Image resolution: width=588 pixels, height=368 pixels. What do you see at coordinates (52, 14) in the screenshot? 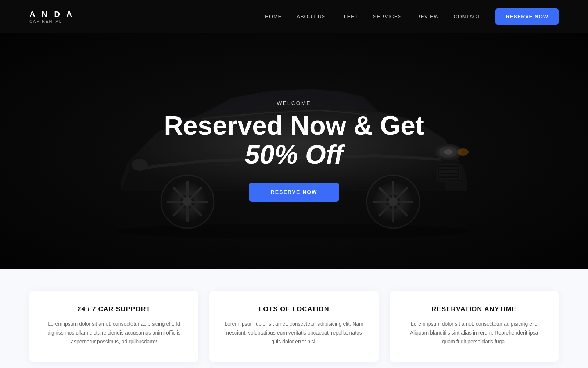
I see `logo-title: A N D A` at bounding box center [52, 14].